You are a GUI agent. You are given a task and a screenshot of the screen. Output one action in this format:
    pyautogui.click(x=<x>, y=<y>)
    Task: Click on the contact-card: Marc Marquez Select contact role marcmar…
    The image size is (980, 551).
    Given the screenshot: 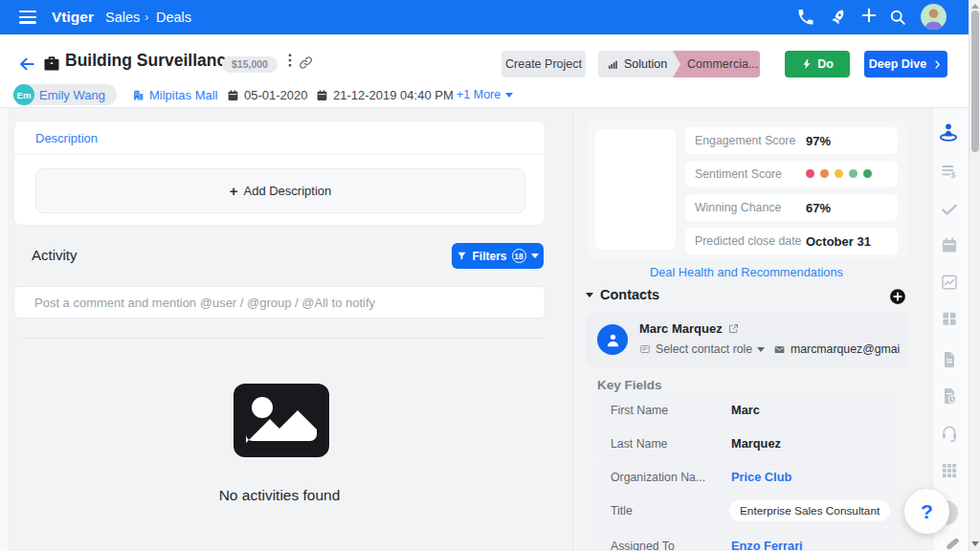 What is the action you would take?
    pyautogui.click(x=746, y=341)
    